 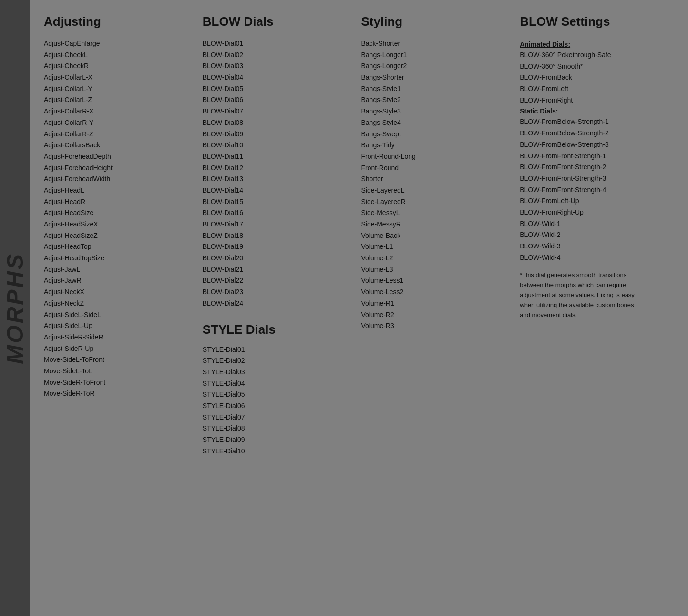 What do you see at coordinates (277, 258) in the screenshot?
I see `list-item: BLOW-Dial20` at bounding box center [277, 258].